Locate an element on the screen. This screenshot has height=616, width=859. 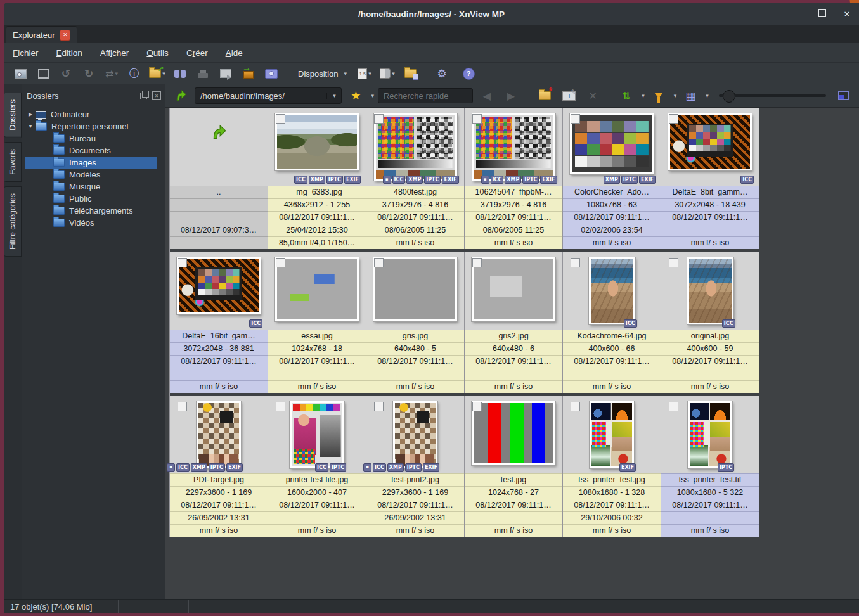
tree-item-bureau: Bureau is located at coordinates (91, 138).